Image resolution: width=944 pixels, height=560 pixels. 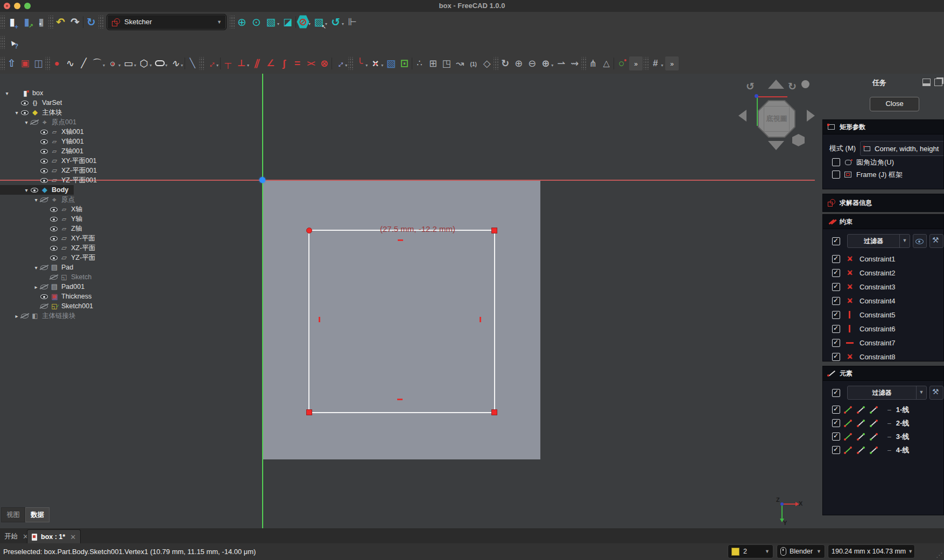 What do you see at coordinates (12, 42) in the screenshot?
I see `whats-this-button: ▾` at bounding box center [12, 42].